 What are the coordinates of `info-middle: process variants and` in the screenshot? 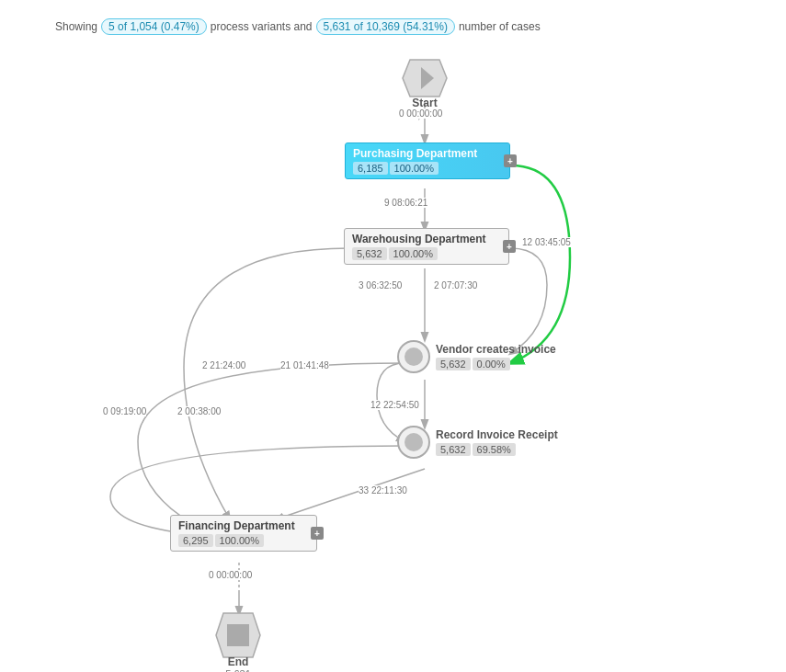 It's located at (261, 27).